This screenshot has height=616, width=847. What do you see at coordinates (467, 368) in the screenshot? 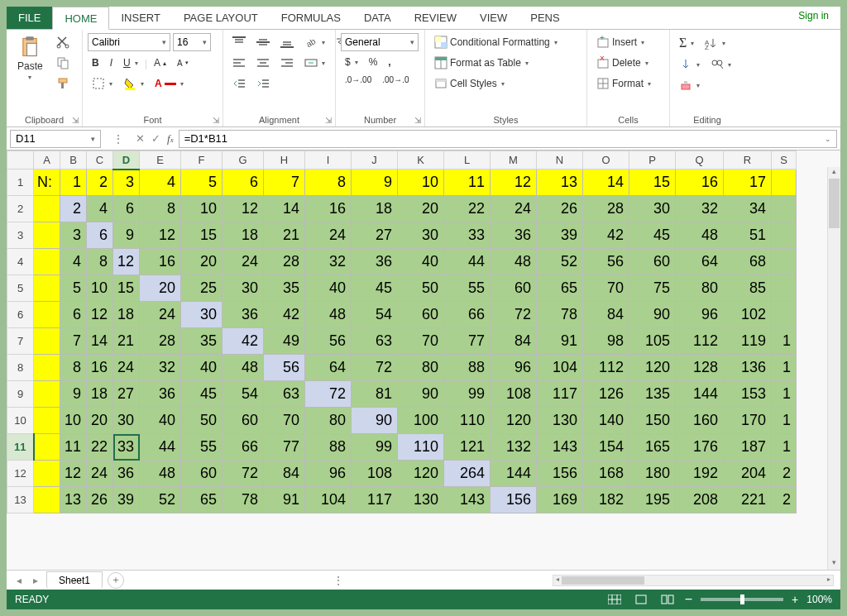
I see `cell: 88` at bounding box center [467, 368].